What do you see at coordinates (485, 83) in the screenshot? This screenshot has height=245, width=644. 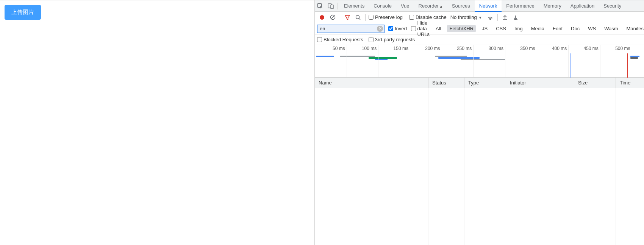 I see `col-type: Type` at bounding box center [485, 83].